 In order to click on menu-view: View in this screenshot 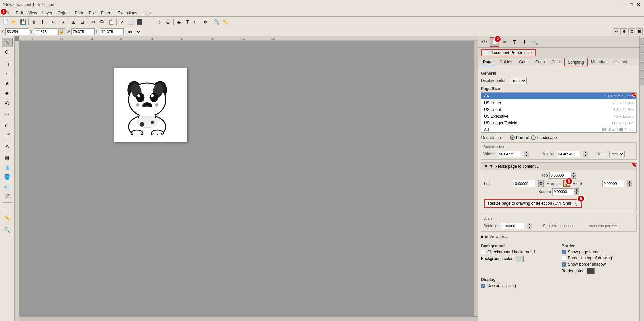, I will do `click(33, 13)`.